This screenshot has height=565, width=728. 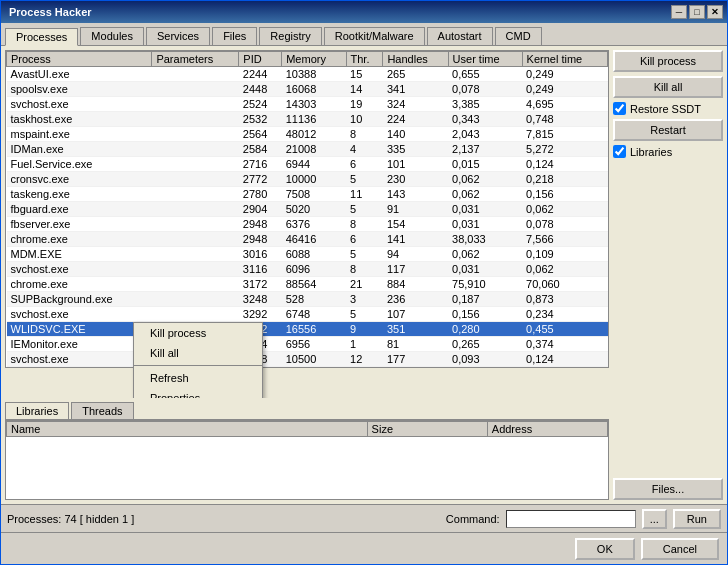 What do you see at coordinates (427, 430) in the screenshot?
I see `bottom-col-size: Size` at bounding box center [427, 430].